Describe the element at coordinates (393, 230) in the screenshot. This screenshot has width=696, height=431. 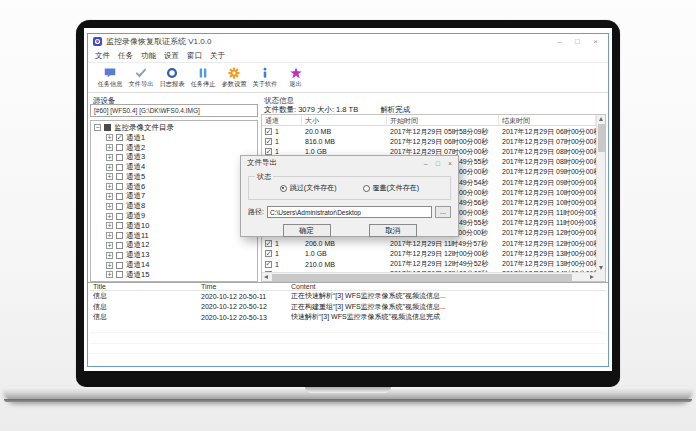
I see `cancel-button: 取消` at that location.